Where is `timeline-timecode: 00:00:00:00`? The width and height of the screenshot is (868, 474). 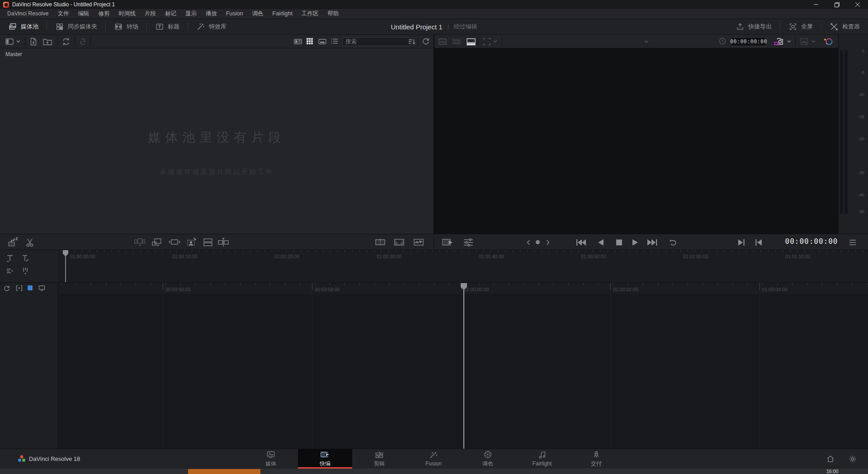 timeline-timecode: 00:00:00:00 is located at coordinates (811, 242).